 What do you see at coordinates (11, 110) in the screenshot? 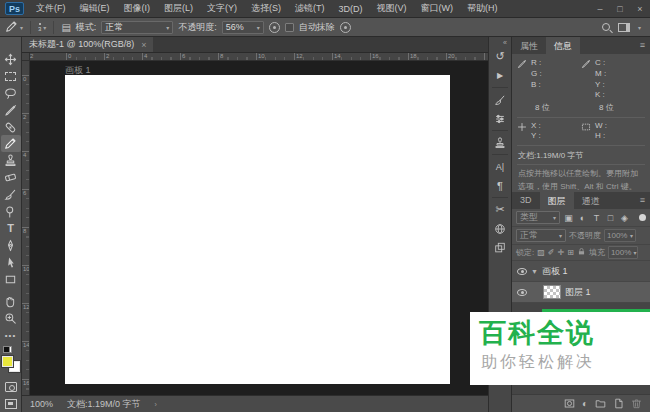
I see `eyedropper-tool` at bounding box center [11, 110].